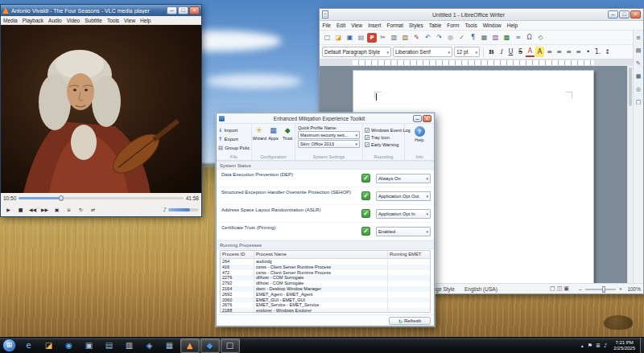 The height and width of the screenshot is (353, 644). I want to click on align-right-button: ≡, so click(568, 51).